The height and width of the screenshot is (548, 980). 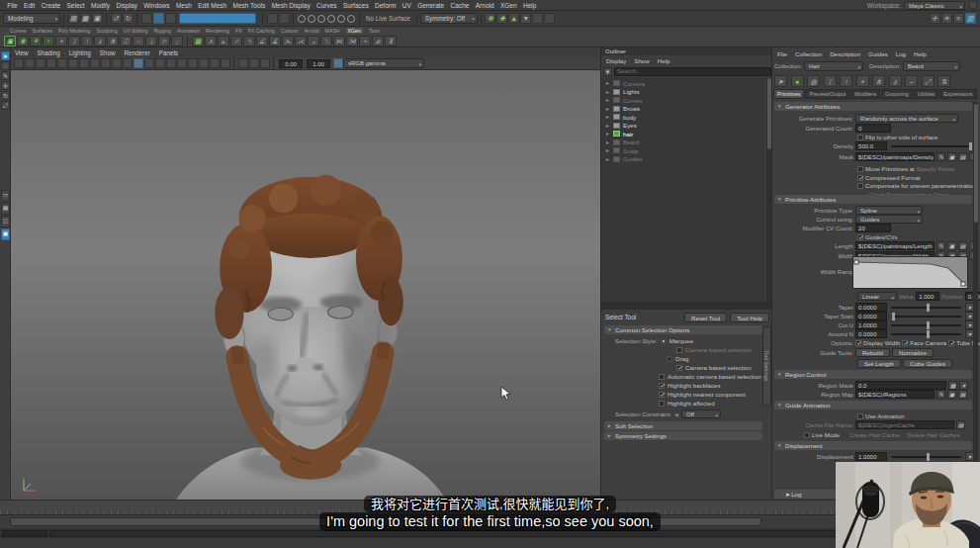 I want to click on shelf-icon: ⍙, so click(x=151, y=42).